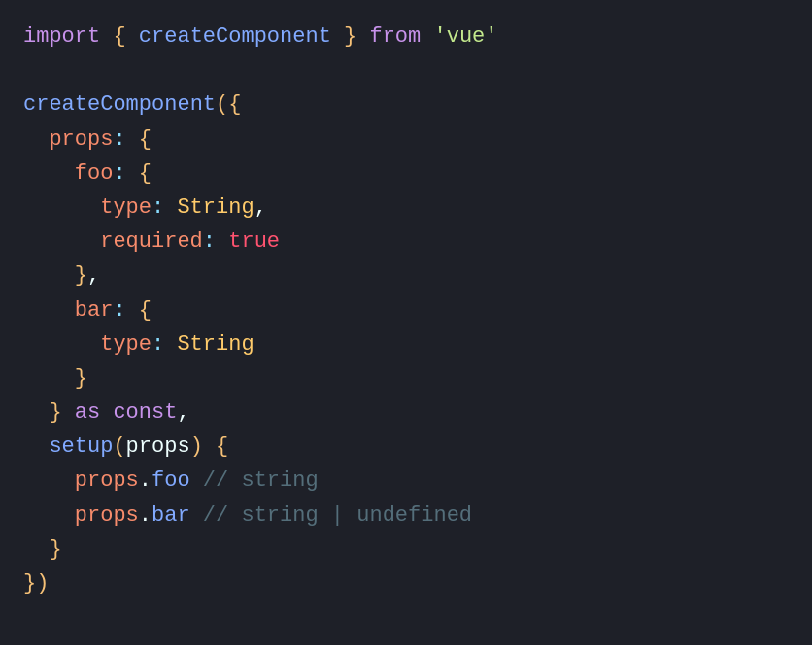 Image resolution: width=812 pixels, height=645 pixels. Describe the element at coordinates (445, 344) in the screenshot. I see `code-line: type: String` at that location.